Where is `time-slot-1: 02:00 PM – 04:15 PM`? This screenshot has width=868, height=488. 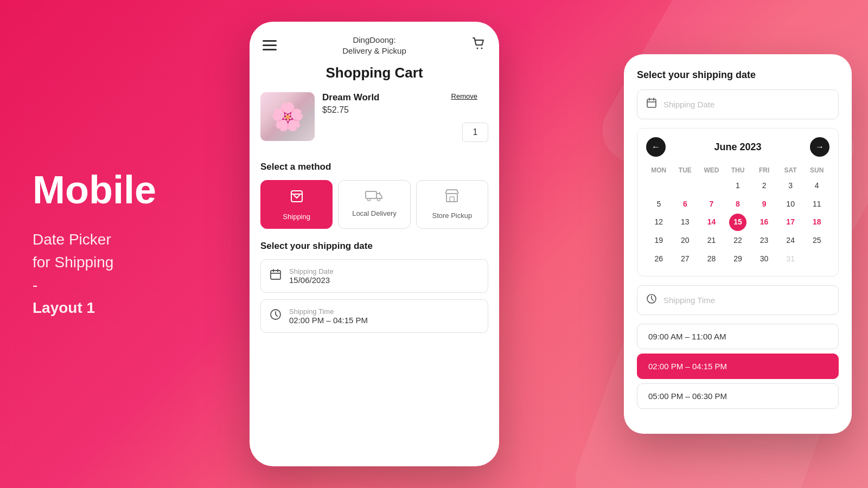 time-slot-1: 02:00 PM – 04:15 PM is located at coordinates (738, 367).